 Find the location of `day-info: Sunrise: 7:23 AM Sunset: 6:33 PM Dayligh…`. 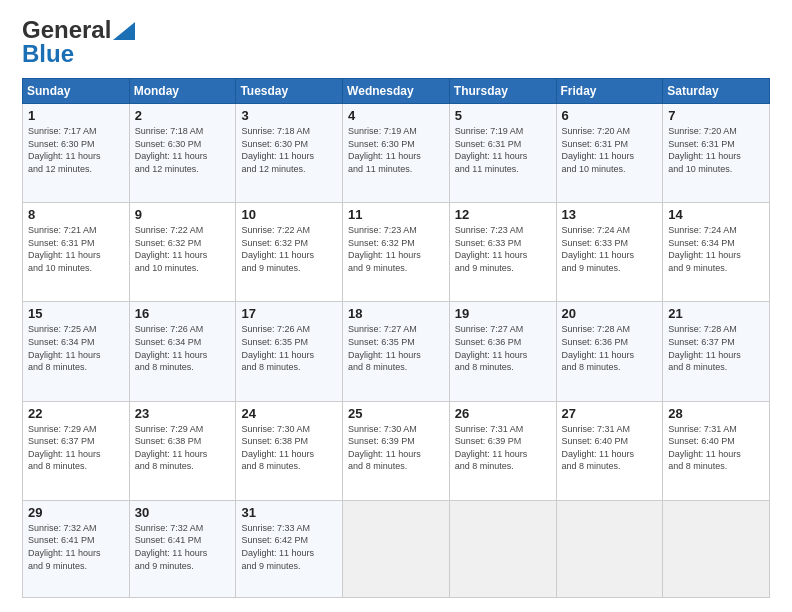

day-info: Sunrise: 7:23 AM Sunset: 6:33 PM Dayligh… is located at coordinates (503, 249).